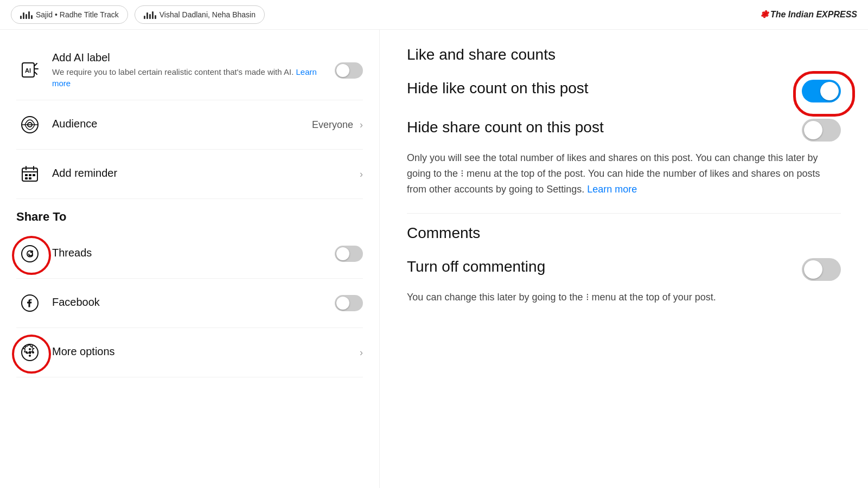 This screenshot has width=868, height=488. What do you see at coordinates (193, 253) in the screenshot?
I see `threads-title: Threads` at bounding box center [193, 253].